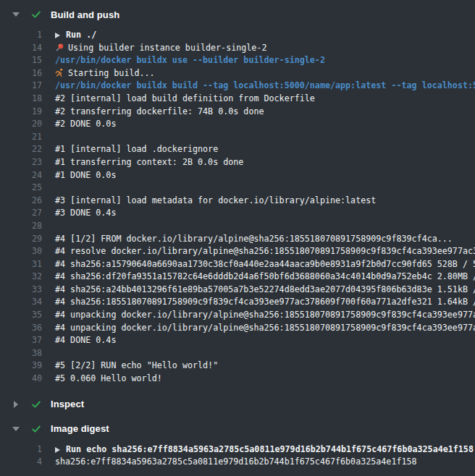 The width and height of the screenshot is (475, 476). Describe the element at coordinates (85, 124) in the screenshot. I see `log-text-content: #2 DONE 0.0s` at that location.